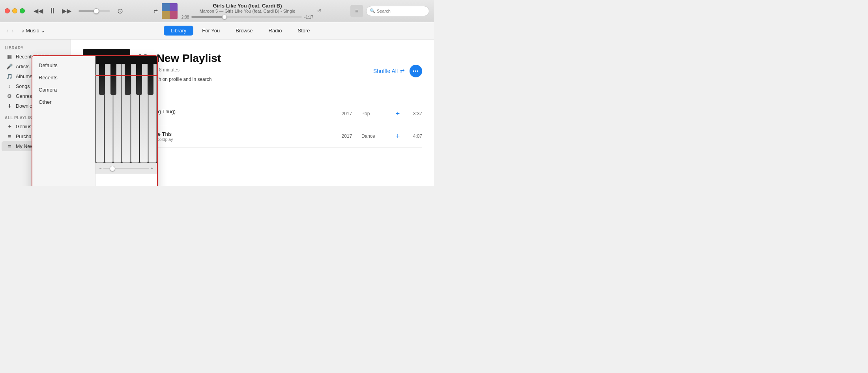 The width and height of the screenshot is (868, 373). Describe the element at coordinates (23, 67) in the screenshot. I see `artists-label: Artists` at that location.